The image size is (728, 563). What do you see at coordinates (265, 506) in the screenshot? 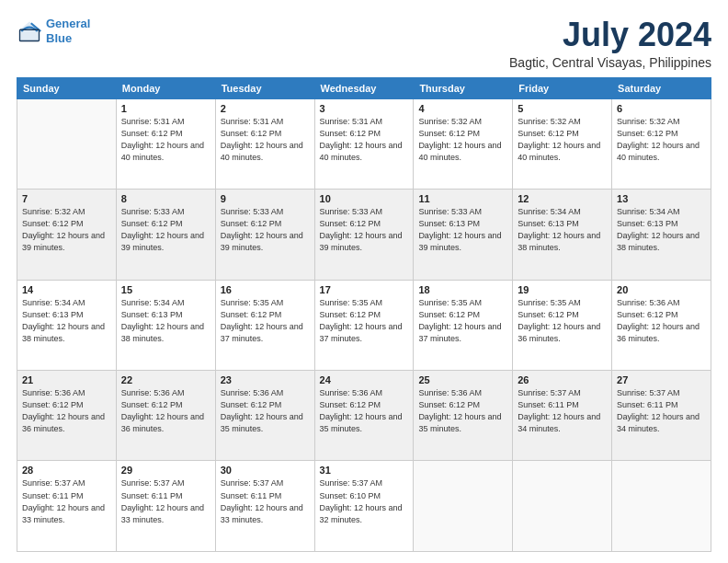
I see `table-row: 30Sunrise: 5:37 AMSunset: 6:11 PMDayligh…` at bounding box center [265, 506].